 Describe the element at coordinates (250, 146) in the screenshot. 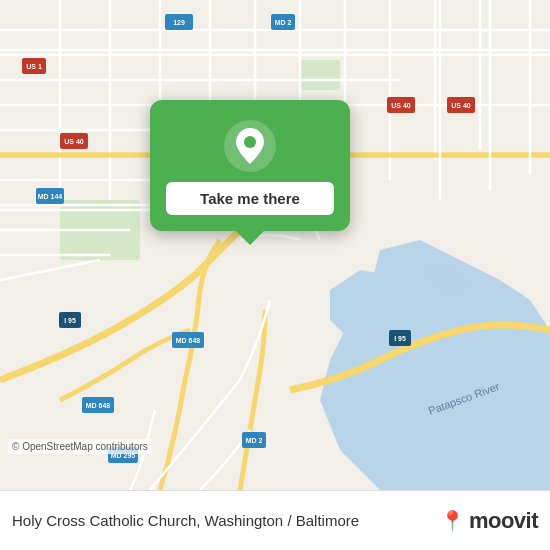

I see `location-pin-icon` at that location.